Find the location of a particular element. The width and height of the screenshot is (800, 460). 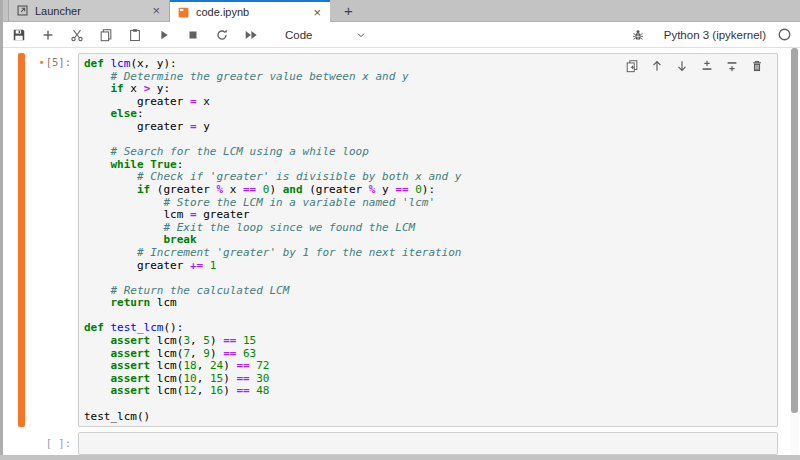

delete-cell-icon is located at coordinates (756, 66).